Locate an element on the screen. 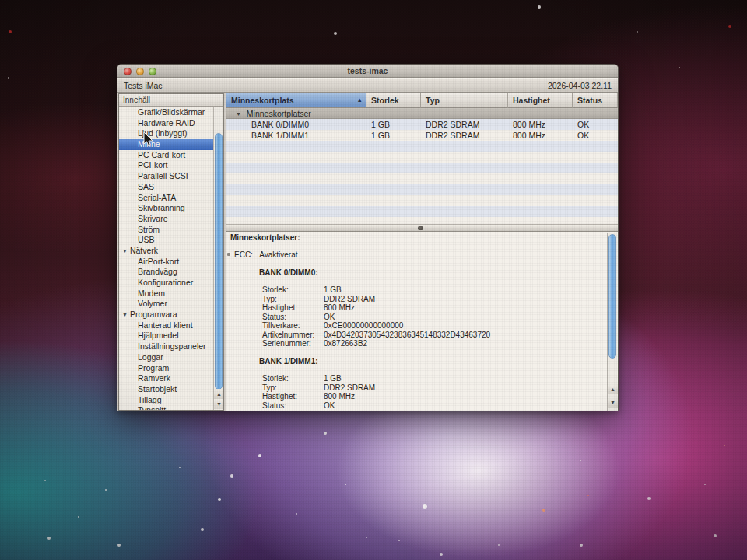  table-group-row: ▼ Minneskortplatser is located at coordinates (422, 114).